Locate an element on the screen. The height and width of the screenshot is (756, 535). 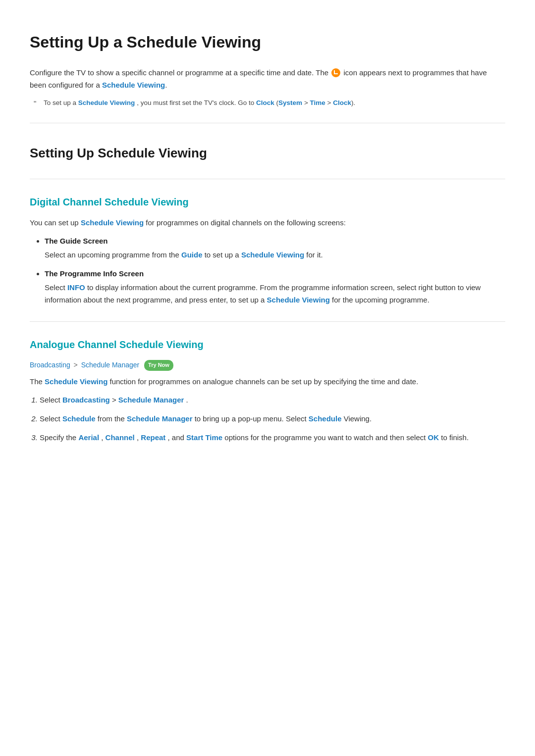
note-text-mid: , you must first set the TV's clock. Go … is located at coordinates (195, 103).